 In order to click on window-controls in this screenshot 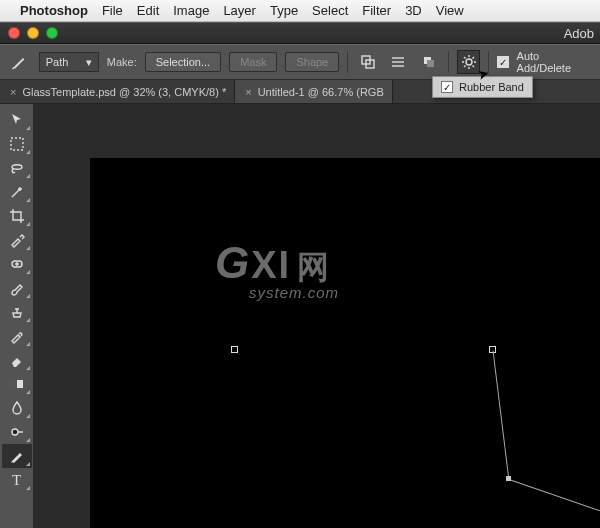, I will do `click(33, 33)`.